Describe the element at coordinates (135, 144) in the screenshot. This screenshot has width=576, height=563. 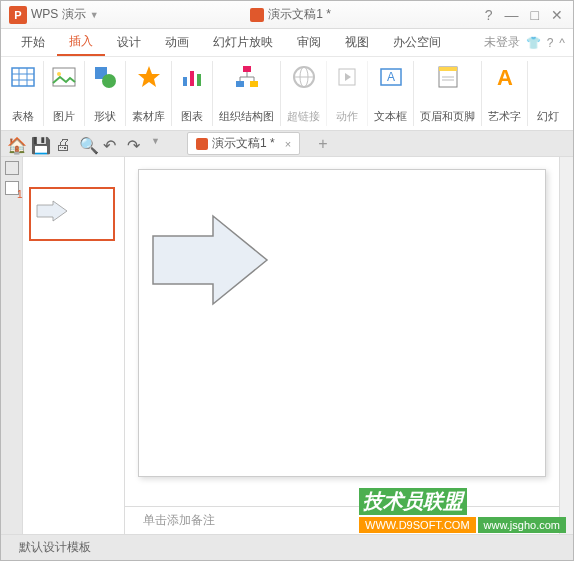
I see `redo-icon: ↷` at that location.